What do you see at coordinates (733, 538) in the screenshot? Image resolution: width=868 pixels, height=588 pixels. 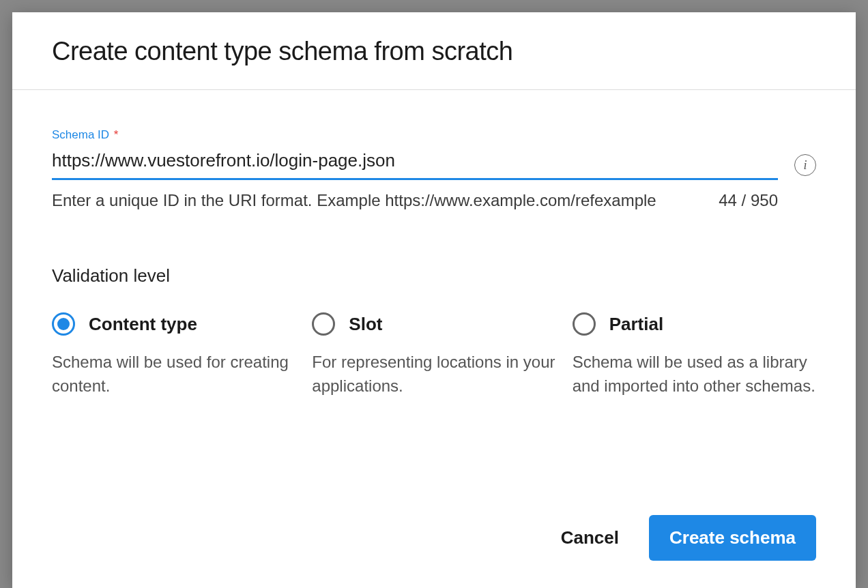 I see `create-schema-button: Create schema` at bounding box center [733, 538].